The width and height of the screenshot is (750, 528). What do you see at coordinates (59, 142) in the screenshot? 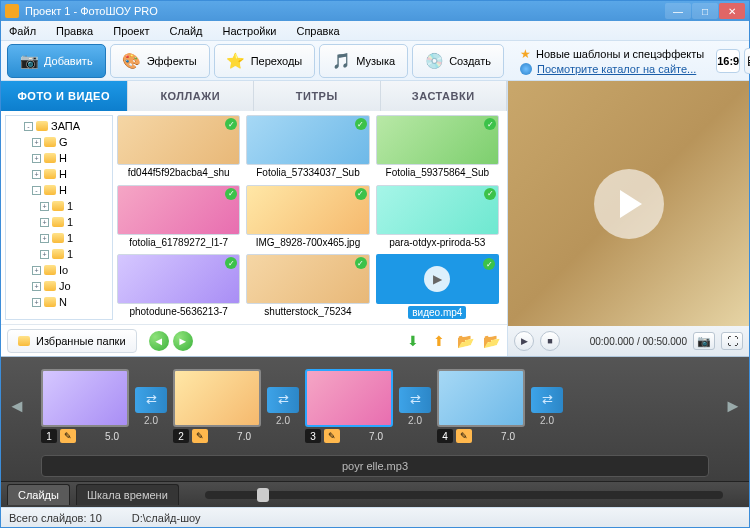
I see `tree-item: +G` at bounding box center [59, 142].